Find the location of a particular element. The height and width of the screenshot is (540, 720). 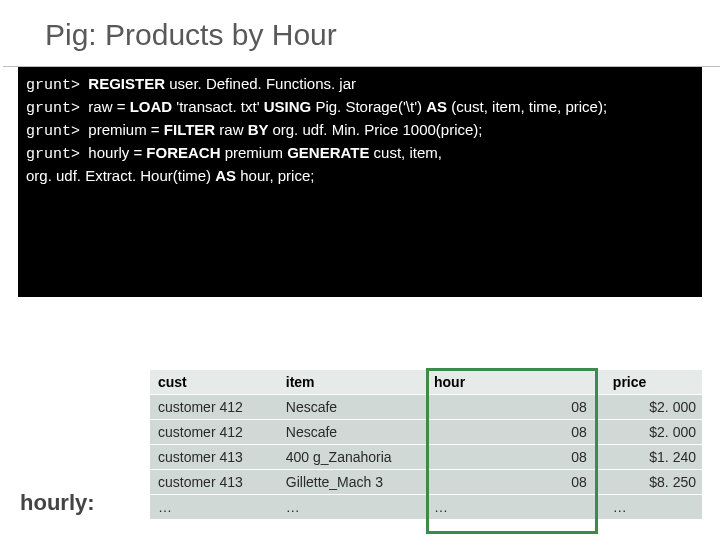

code-text: org. udf. Extract. Hour(time) is located at coordinates (120, 176).